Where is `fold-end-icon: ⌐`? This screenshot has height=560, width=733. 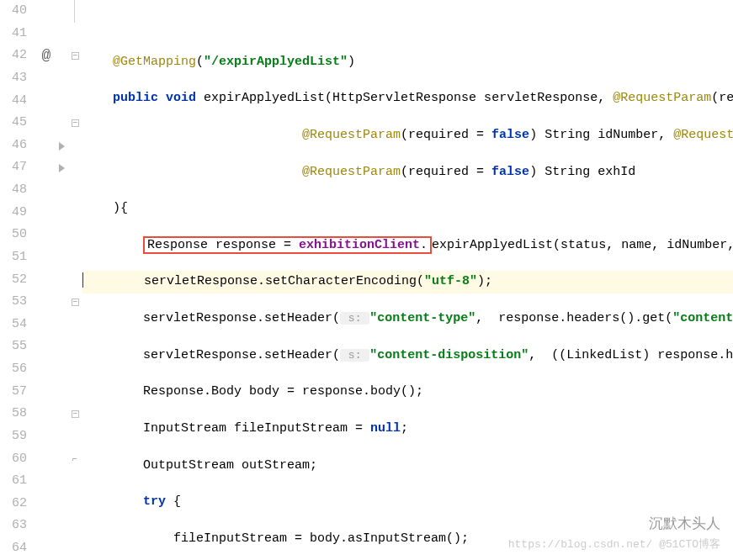
fold-end-icon: ⌐ is located at coordinates (76, 461).